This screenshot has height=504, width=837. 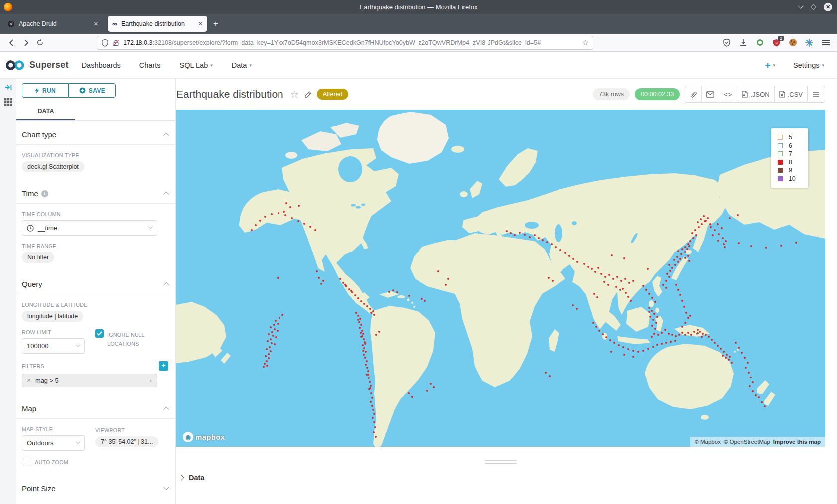 I want to click on more-options-icon, so click(x=816, y=94).